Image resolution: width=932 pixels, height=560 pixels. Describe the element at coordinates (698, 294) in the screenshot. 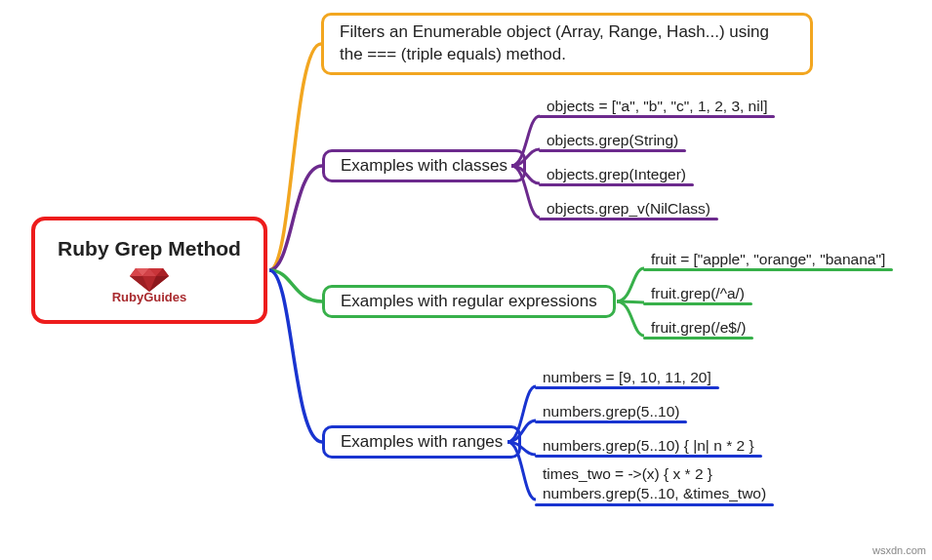

I see `leaf-regex-1: fruit.grep(/^a/)` at that location.